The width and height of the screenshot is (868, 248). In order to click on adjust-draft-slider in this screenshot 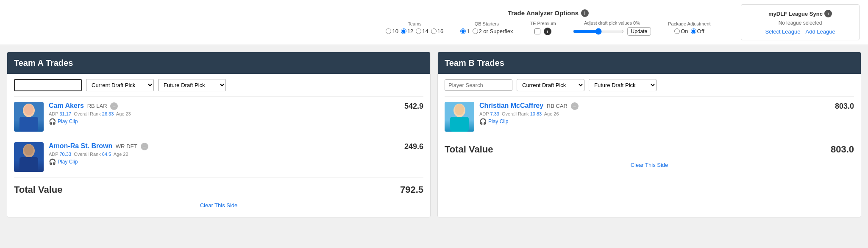, I will do `click(598, 31)`.